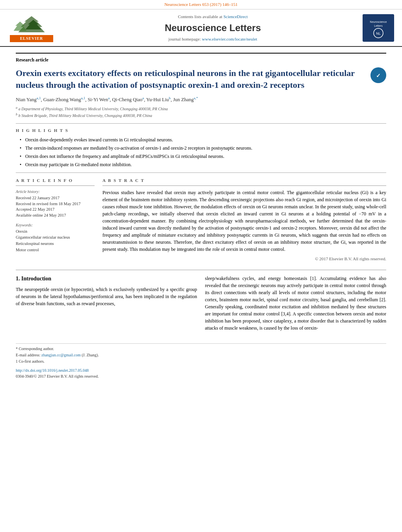 This screenshot has width=402, height=532. I want to click on keyword-3: Reticulospinal neurons, so click(55, 244).